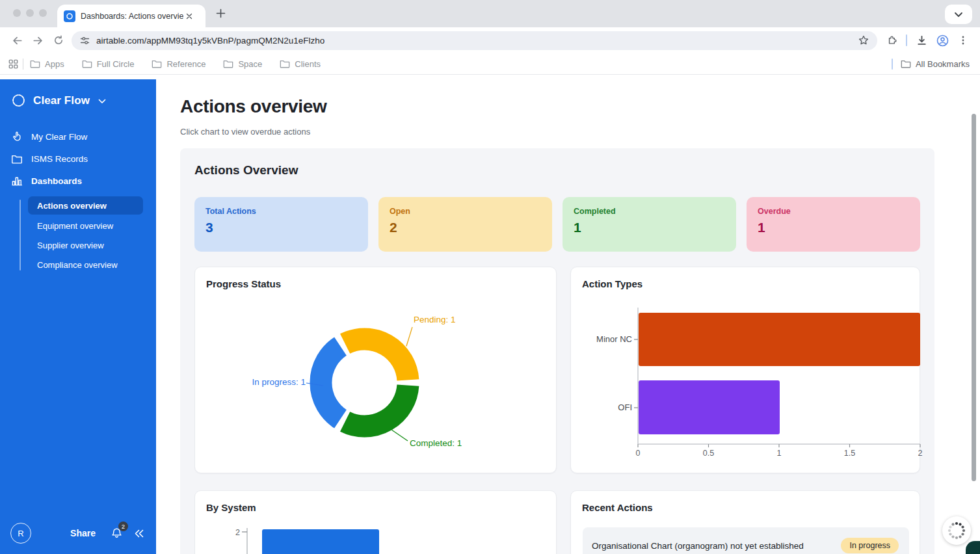 Image resolution: width=980 pixels, height=554 pixels. What do you see at coordinates (232, 507) in the screenshot?
I see `chart-title: By System` at bounding box center [232, 507].